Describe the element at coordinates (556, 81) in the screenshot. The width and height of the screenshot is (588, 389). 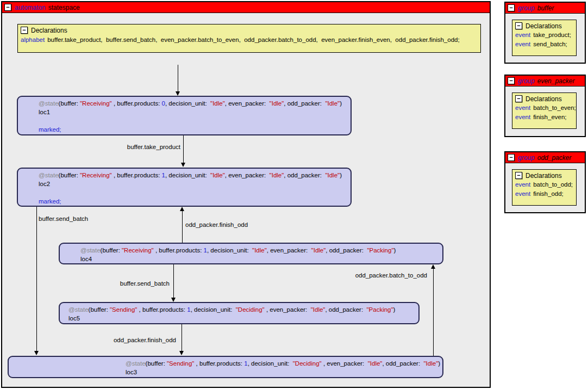
I see `group-name: even_packer` at that location.